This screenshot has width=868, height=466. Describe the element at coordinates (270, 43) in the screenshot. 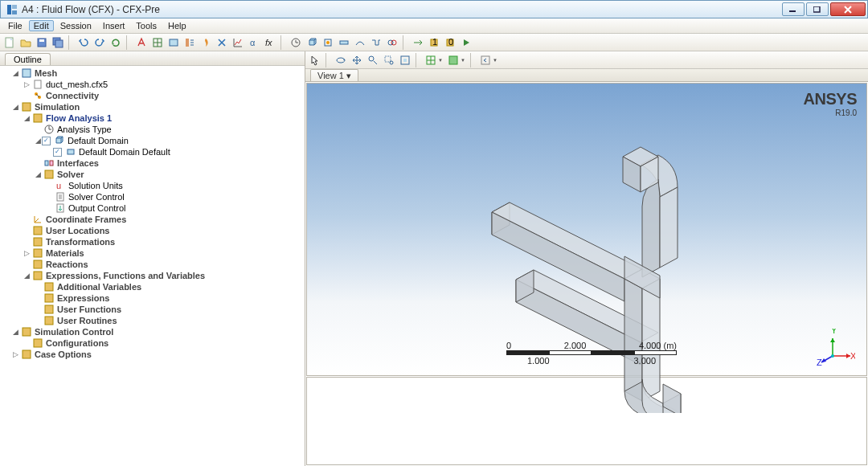

I see `tool-fx-icon: fx` at that location.